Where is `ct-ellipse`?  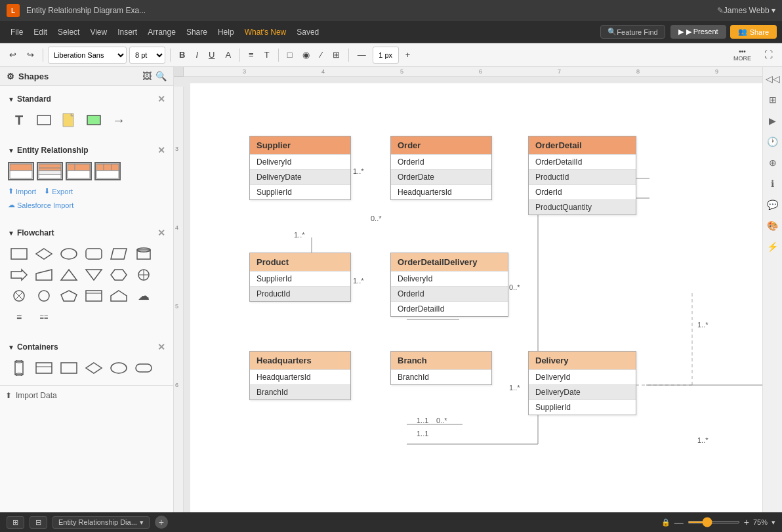
ct-ellipse is located at coordinates (119, 368).